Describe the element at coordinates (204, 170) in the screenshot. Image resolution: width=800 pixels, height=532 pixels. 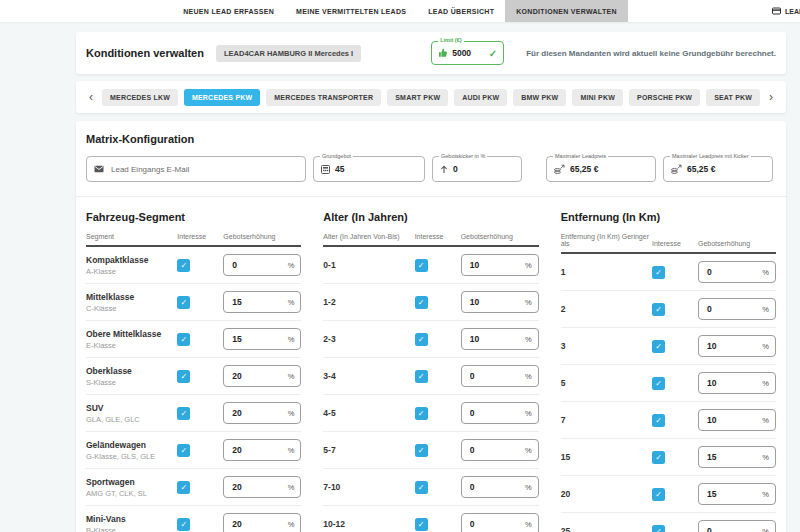
I see `lead-email-input` at that location.